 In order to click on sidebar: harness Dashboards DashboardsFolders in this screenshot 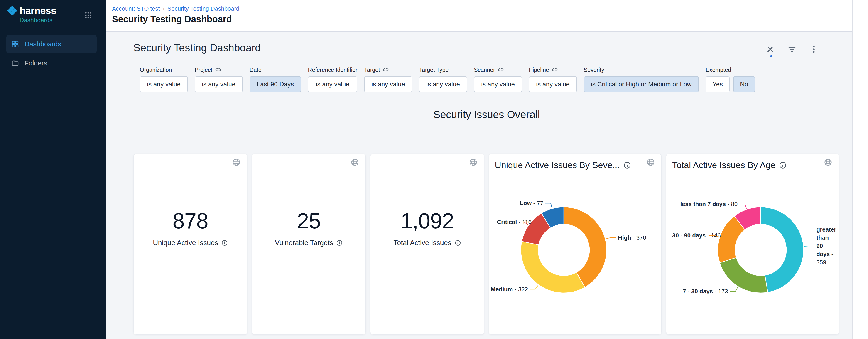, I will do `click(53, 169)`.